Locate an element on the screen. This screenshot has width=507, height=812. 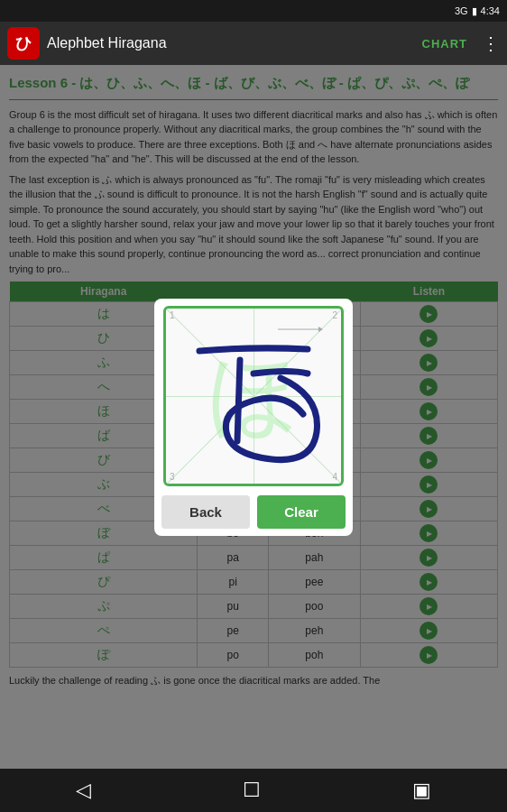
topbar: ひ Alephbet Hiragana CHART ⋮ is located at coordinates (254, 43).